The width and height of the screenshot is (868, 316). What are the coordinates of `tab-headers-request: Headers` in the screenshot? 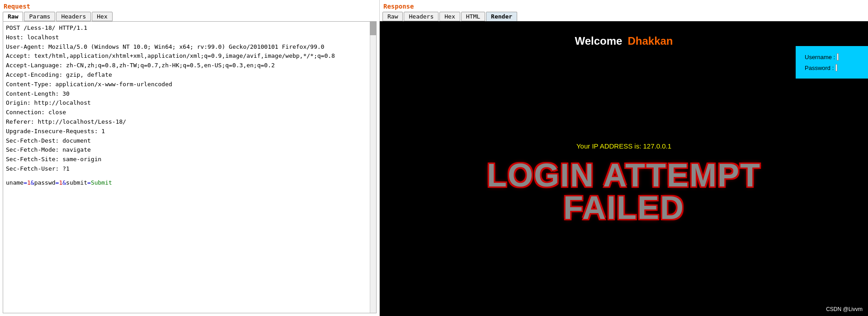 It's located at (73, 16).